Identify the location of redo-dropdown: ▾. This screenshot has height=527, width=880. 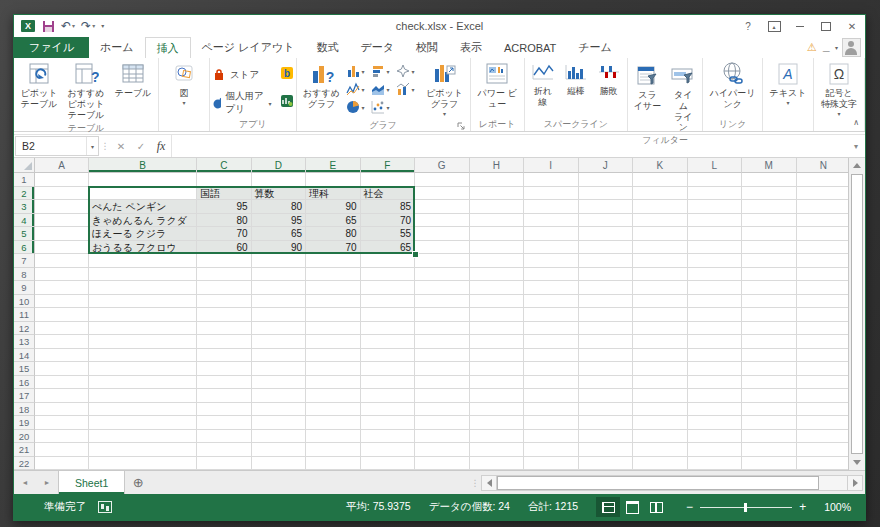
(94, 26).